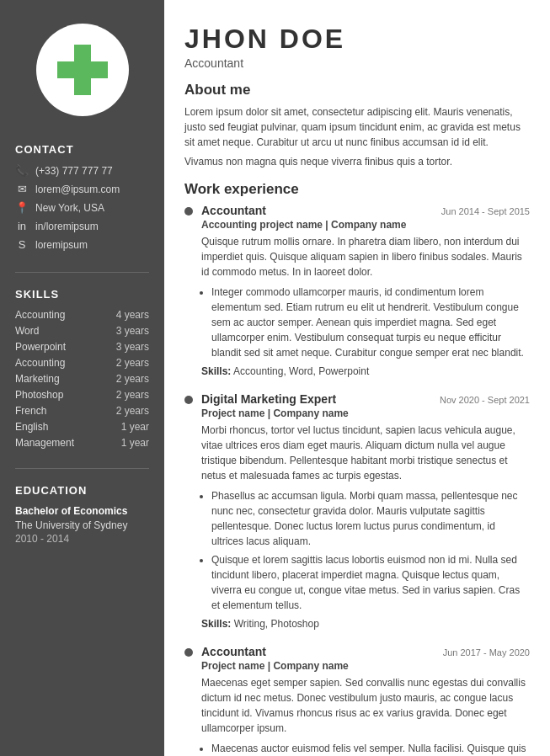 This screenshot has height=756, width=550. What do you see at coordinates (74, 171) in the screenshot?
I see `phone-value: (+33) 777 777 77` at bounding box center [74, 171].